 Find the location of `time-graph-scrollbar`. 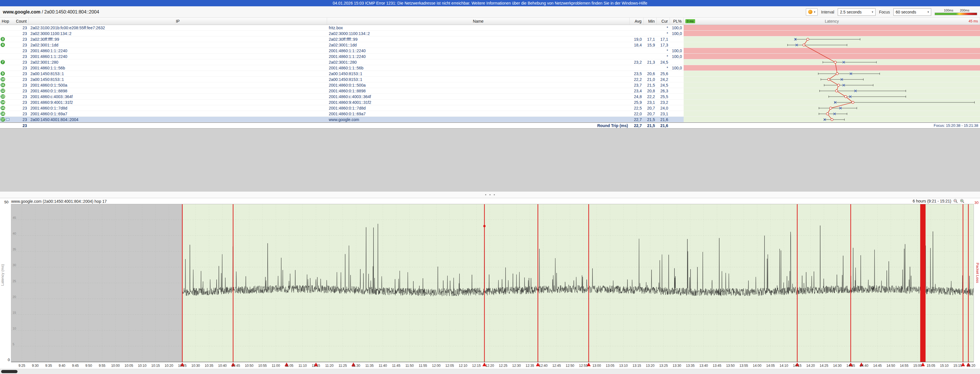

time-graph-scrollbar is located at coordinates (490, 371).